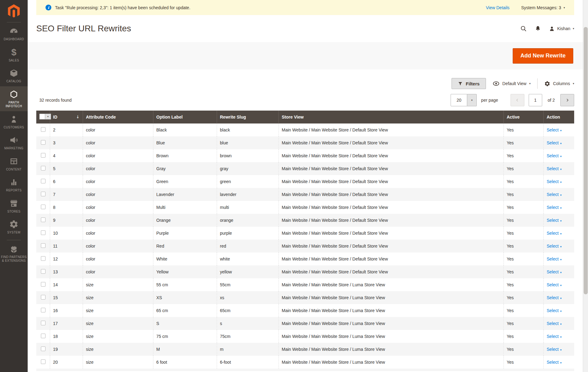 The width and height of the screenshot is (588, 372). Describe the element at coordinates (14, 143) in the screenshot. I see `sidebar-item-marketing: MARKETING` at that location.